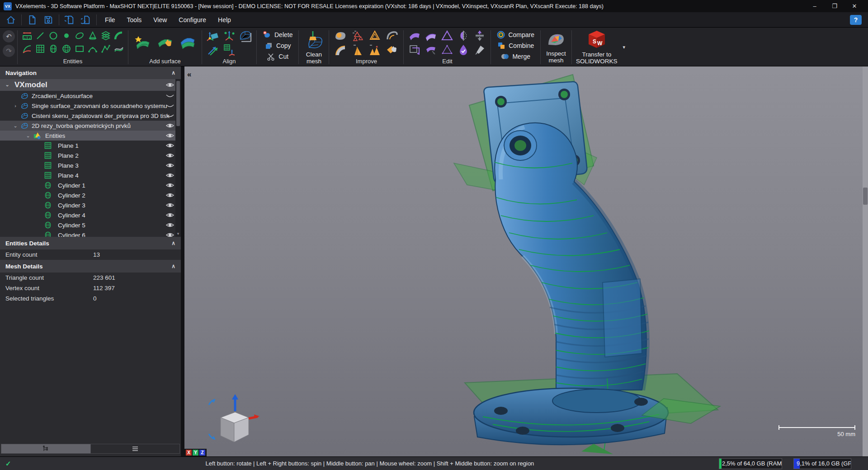 The width and height of the screenshot is (868, 470). Describe the element at coordinates (431, 36) in the screenshot. I see `edit-patch-button` at that location.